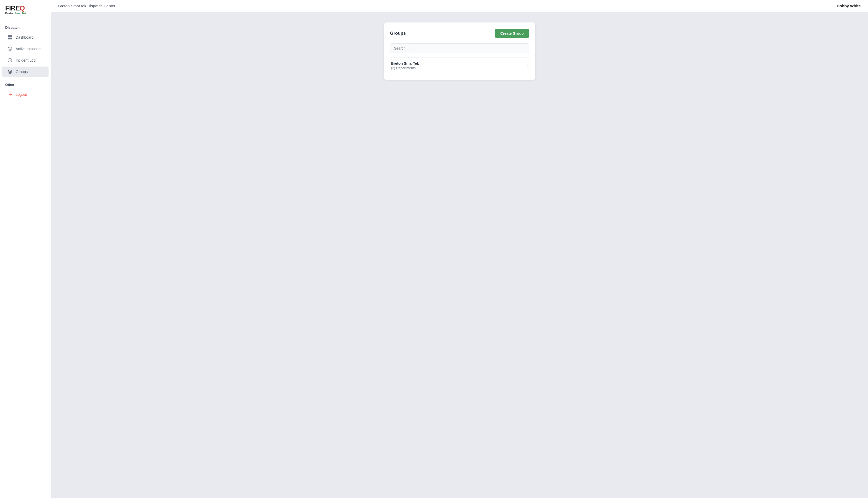  Describe the element at coordinates (460, 6) in the screenshot. I see `topbar: Breton SmarTek Dispatch Center Bobby Whi…` at that location.